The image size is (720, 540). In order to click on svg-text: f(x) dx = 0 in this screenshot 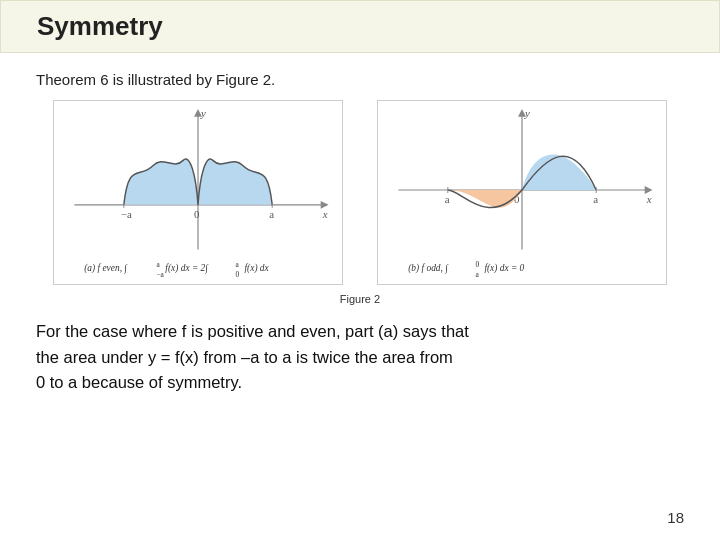, I will do `click(504, 268)`.